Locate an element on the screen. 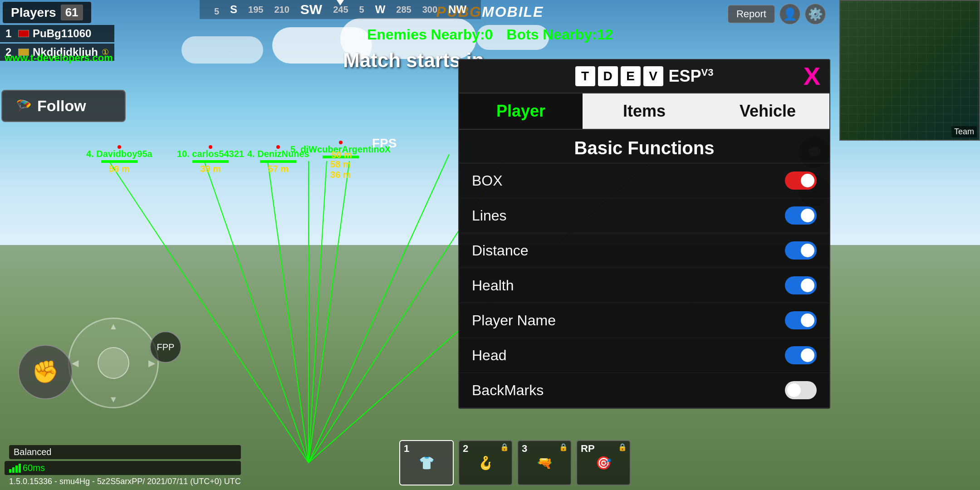 This screenshot has width=980, height=490. enemy-2-name: 10. carlos54321 is located at coordinates (211, 154).